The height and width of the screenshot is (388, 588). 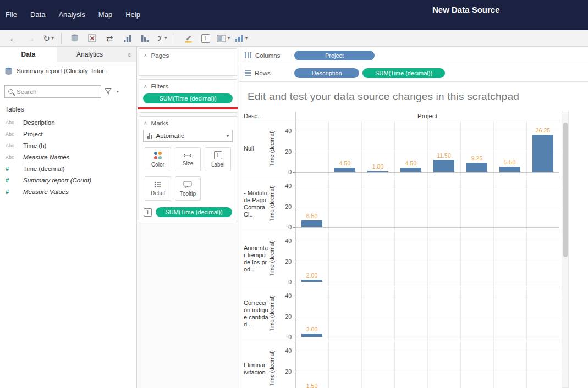 What do you see at coordinates (158, 189) in the screenshot?
I see `detail-button: Detail` at bounding box center [158, 189].